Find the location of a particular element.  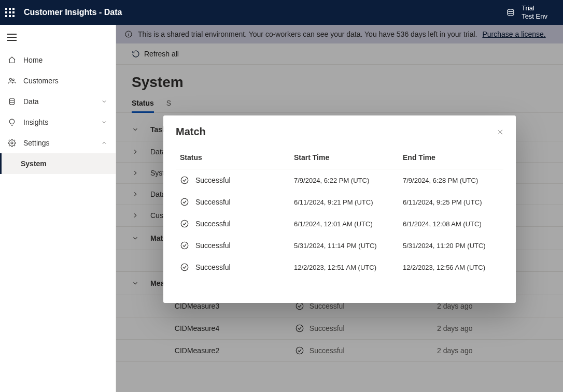

dialog-row: Successful 6/1/2024, 12:01 AM (UTC) 6/1/… is located at coordinates (340, 224).